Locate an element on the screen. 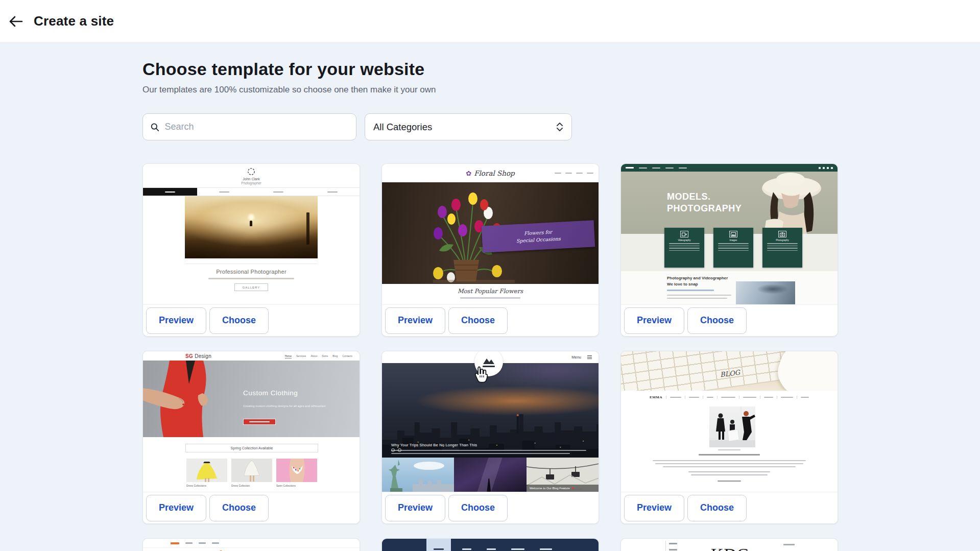  mini-site-thumbnails: Welcome to Our Blog Feature is located at coordinates (490, 475).